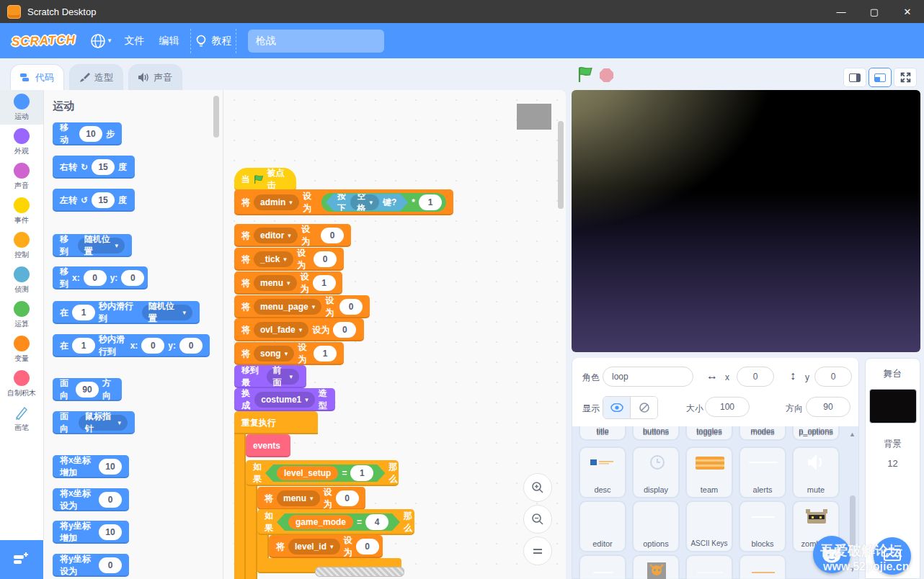 The width and height of the screenshot is (924, 579). Describe the element at coordinates (167, 313) in the screenshot. I see `glide-target-dropdown: 随机位置 ▾` at that location.